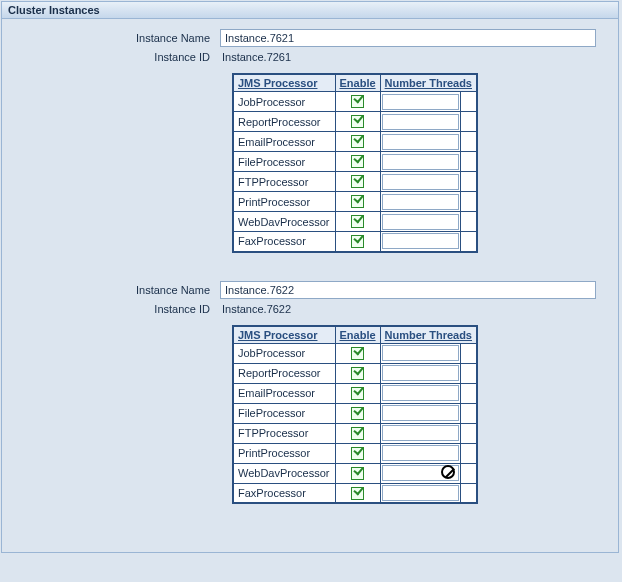  I want to click on table-row: FaxProcessor, so click(355, 242).